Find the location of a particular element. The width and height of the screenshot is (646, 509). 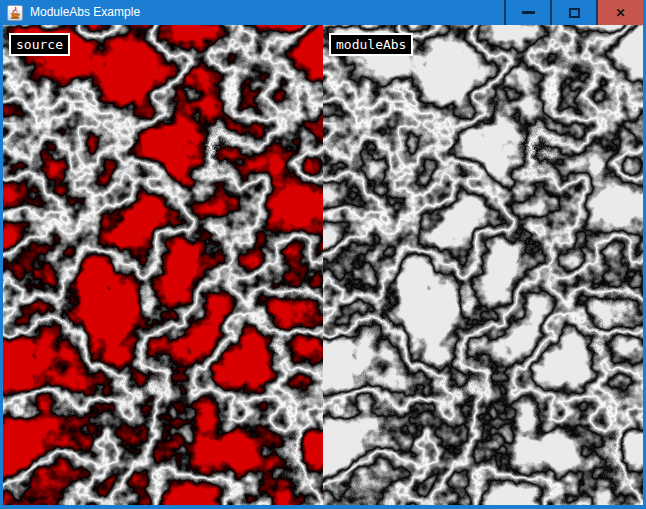

close-icon: ✕ is located at coordinates (620, 13).